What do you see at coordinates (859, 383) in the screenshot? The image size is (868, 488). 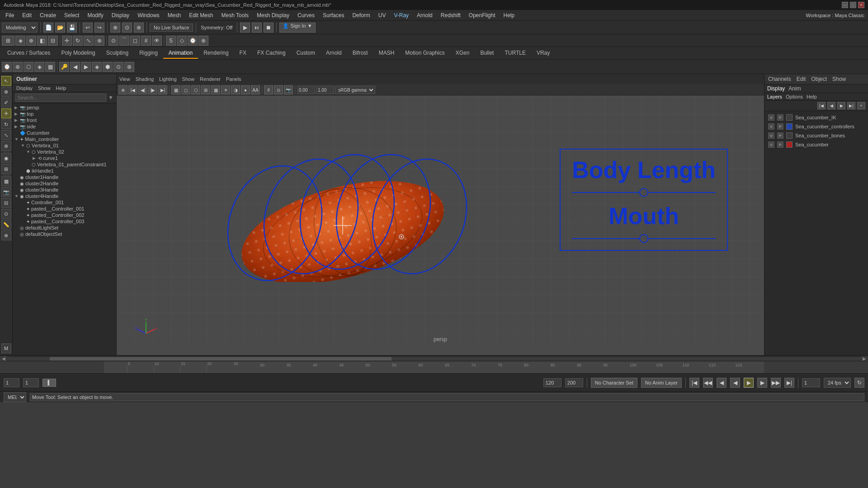 I see `loop-btn: ↻` at bounding box center [859, 383].